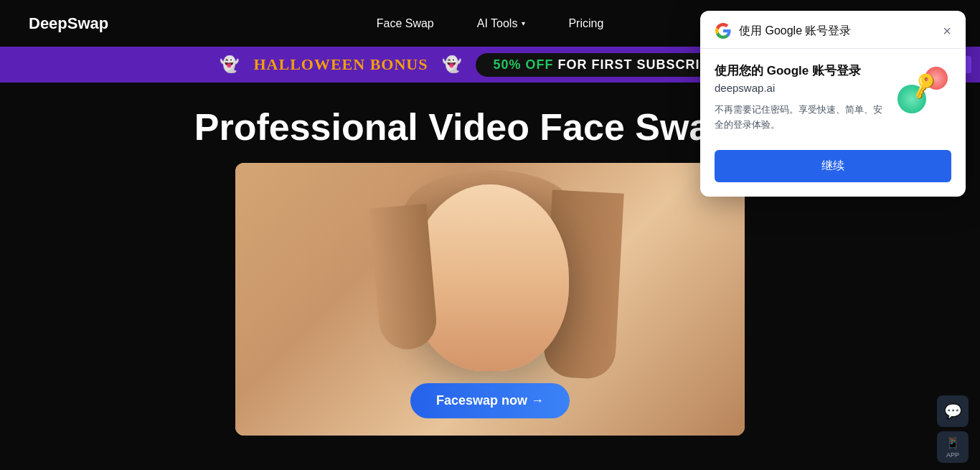 The width and height of the screenshot is (980, 470). What do you see at coordinates (405, 24) in the screenshot?
I see `nav-face-swap: Face Swap` at bounding box center [405, 24].